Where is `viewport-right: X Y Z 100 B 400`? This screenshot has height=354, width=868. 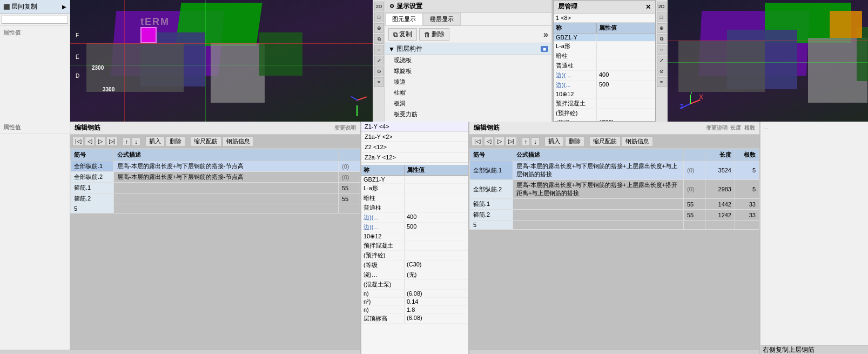 viewport-right: X Y Z 100 B 400 is located at coordinates (768, 61).